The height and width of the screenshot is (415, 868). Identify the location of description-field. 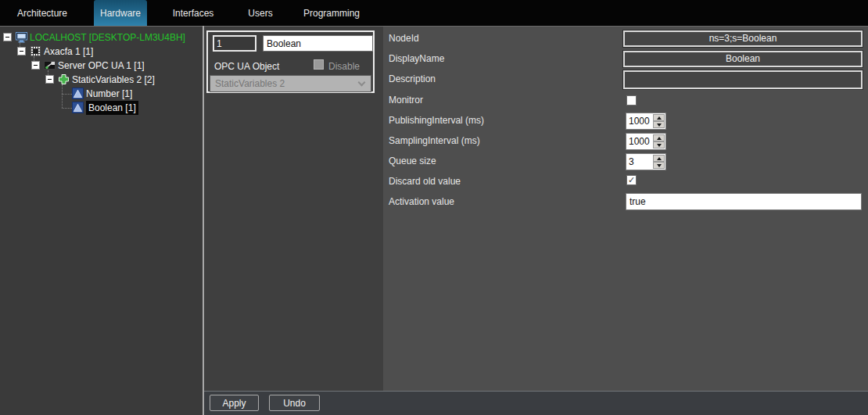
(743, 80).